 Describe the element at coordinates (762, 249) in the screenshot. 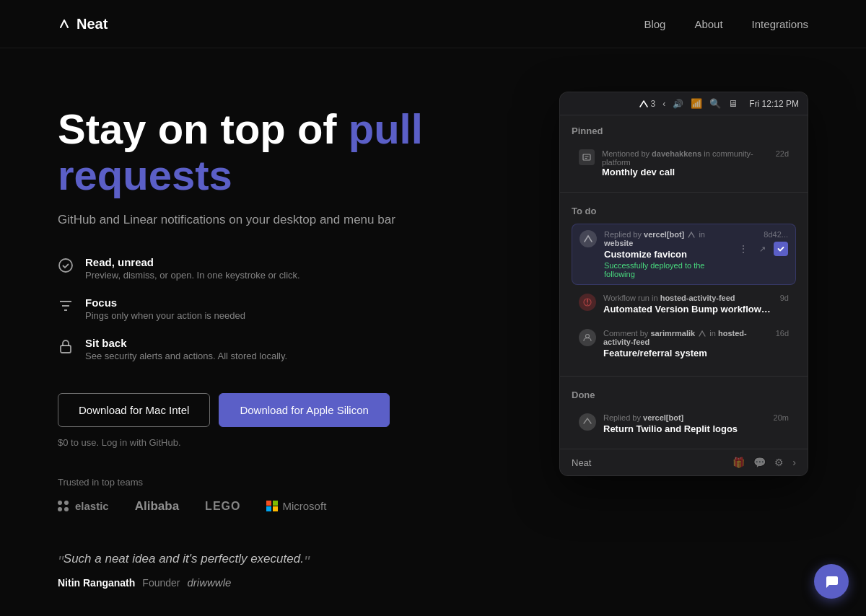

I see `external-link-icon: ↗` at that location.